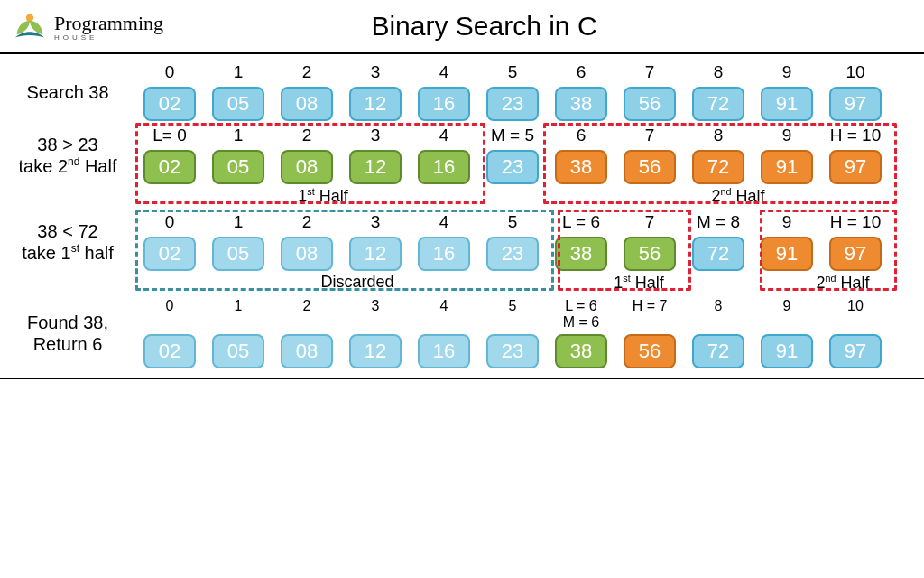 The height and width of the screenshot is (578, 924). Describe the element at coordinates (170, 155) in the screenshot. I see `array-column: L= 002` at that location.